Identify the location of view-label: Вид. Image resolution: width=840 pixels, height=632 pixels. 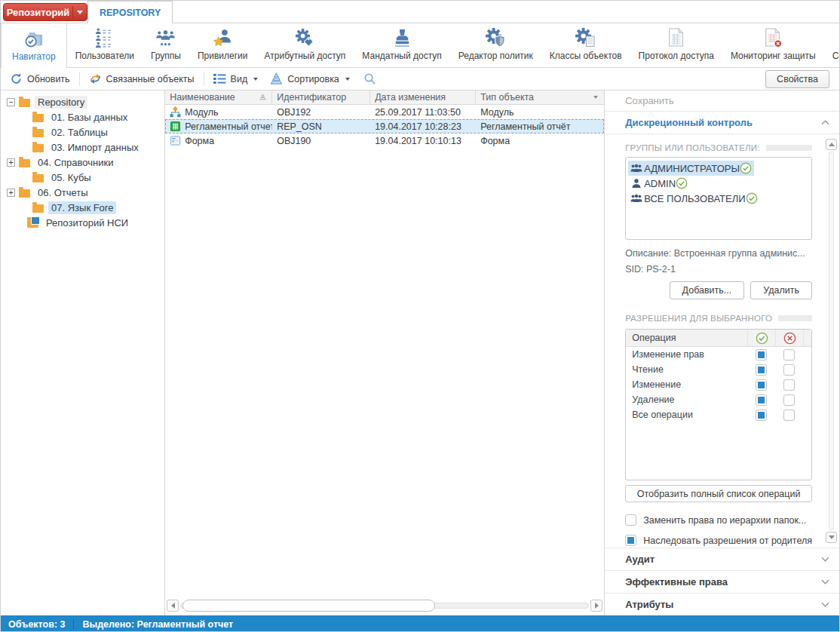
(240, 79).